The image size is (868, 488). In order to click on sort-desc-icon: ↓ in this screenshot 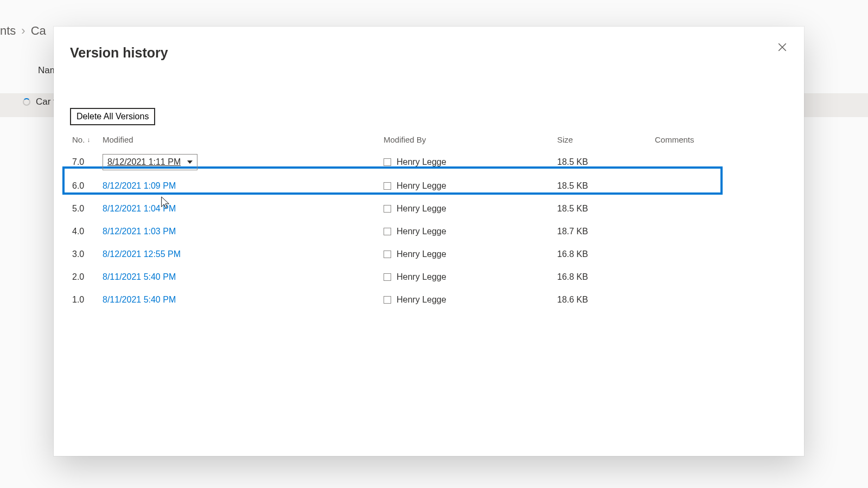, I will do `click(88, 140)`.